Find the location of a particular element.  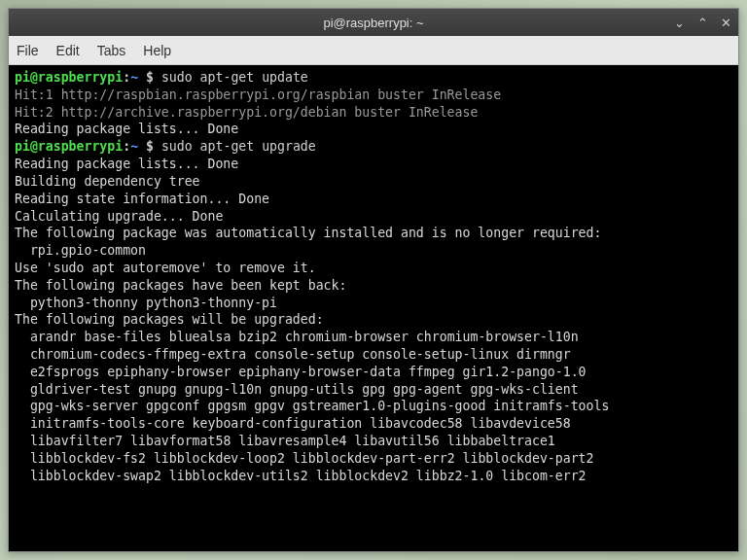

terminal-line: chromium-codecs-ffmpeg-extra console-set… is located at coordinates (374, 355).